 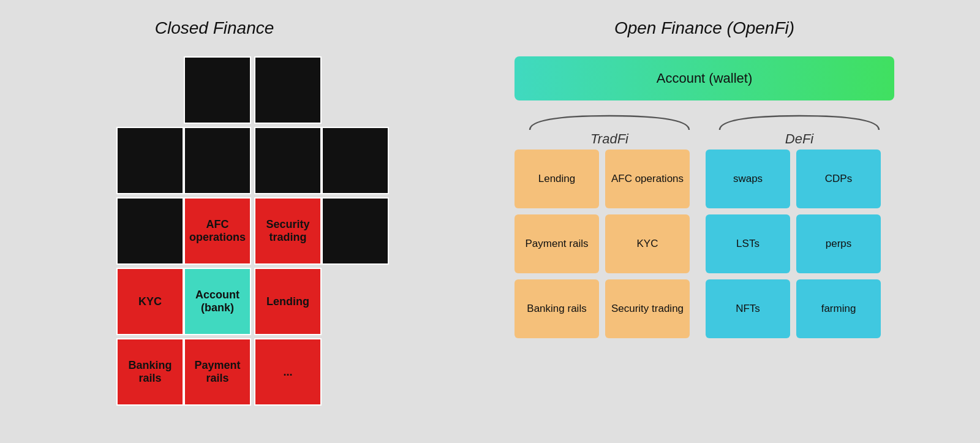 What do you see at coordinates (839, 179) in the screenshot?
I see `defi-cell-0-1: CDPs` at bounding box center [839, 179].